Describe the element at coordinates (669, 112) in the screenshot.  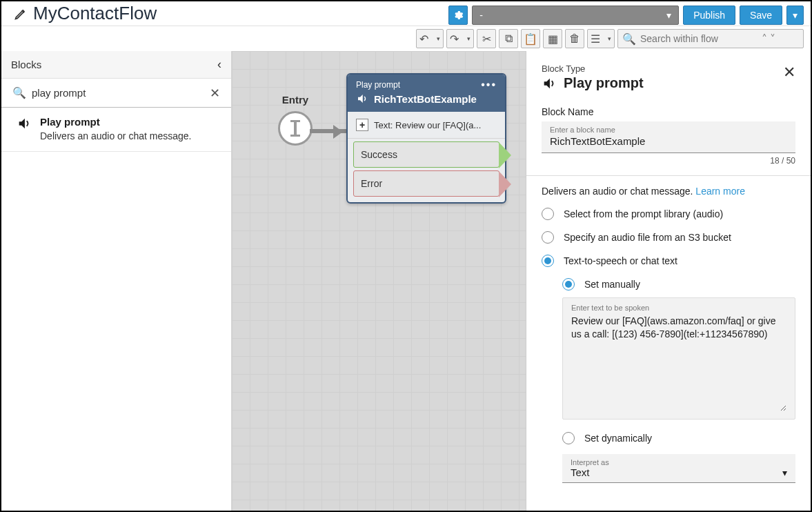
I see `block-name-label: Block Name` at that location.